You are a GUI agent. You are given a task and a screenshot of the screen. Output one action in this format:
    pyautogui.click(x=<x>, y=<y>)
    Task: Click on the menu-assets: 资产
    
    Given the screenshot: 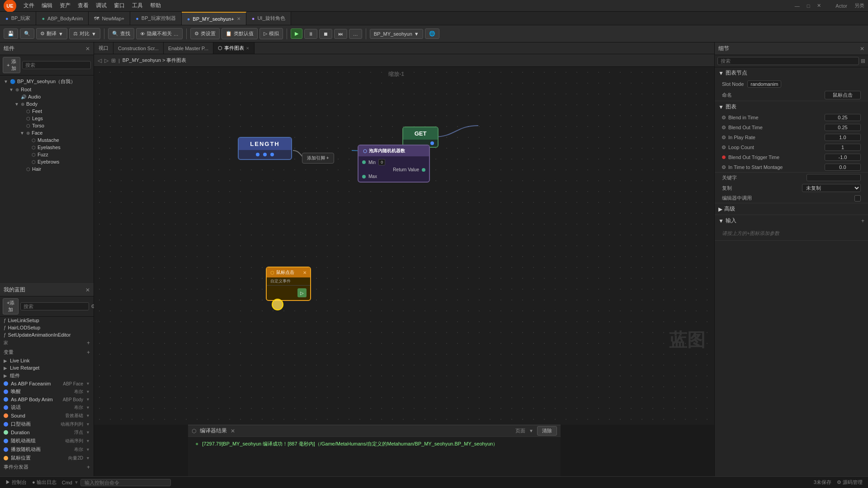 What is the action you would take?
    pyautogui.click(x=65, y=5)
    